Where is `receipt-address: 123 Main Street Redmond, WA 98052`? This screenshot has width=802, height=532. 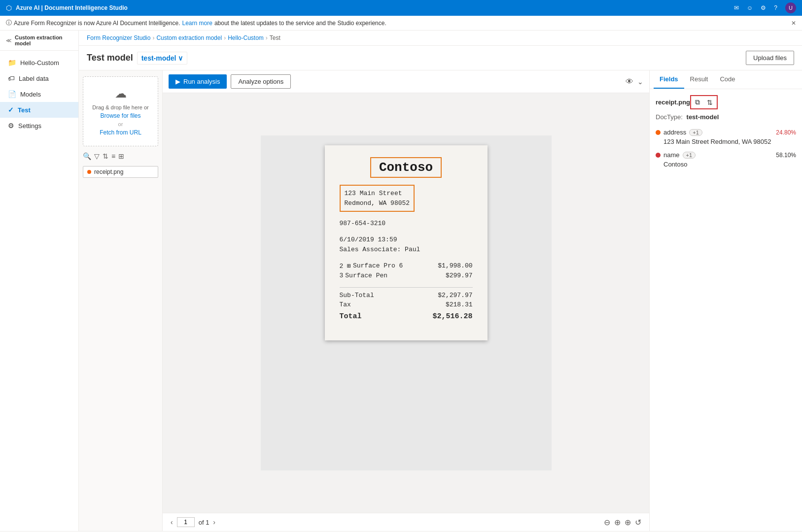
receipt-address: 123 Main Street Redmond, WA 98052 is located at coordinates (406, 198).